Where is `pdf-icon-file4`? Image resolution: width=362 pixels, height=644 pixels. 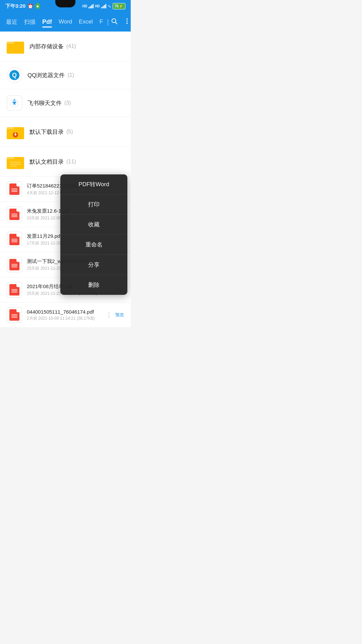 pdf-icon-file4 is located at coordinates (14, 265).